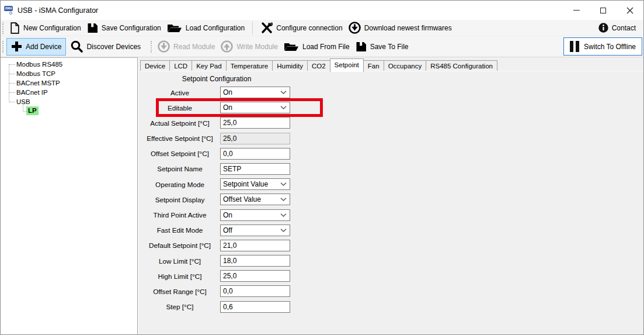 Image resolution: width=644 pixels, height=335 pixels. Describe the element at coordinates (461, 65) in the screenshot. I see `tab-rs485-configuration: RS485 Configuration` at that location.